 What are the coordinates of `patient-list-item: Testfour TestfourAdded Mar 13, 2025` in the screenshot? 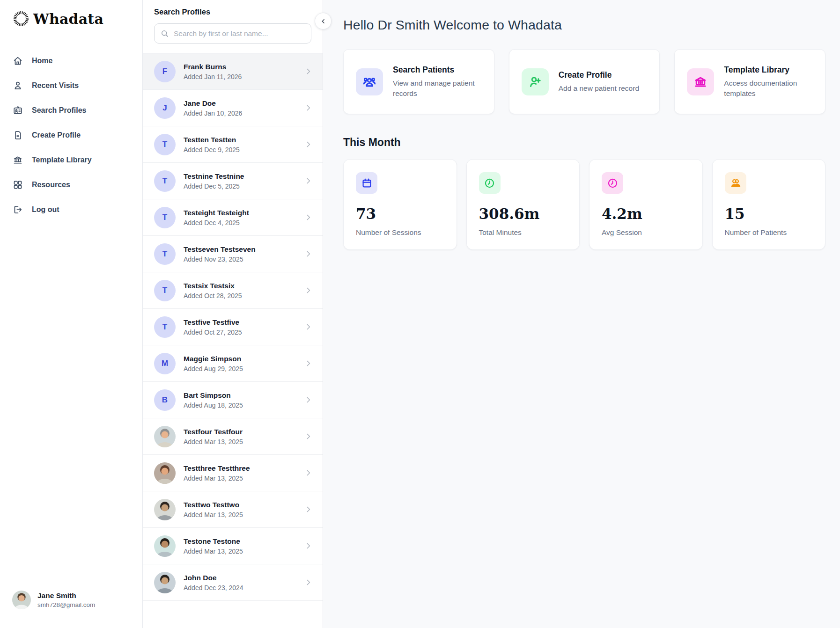 It's located at (233, 437).